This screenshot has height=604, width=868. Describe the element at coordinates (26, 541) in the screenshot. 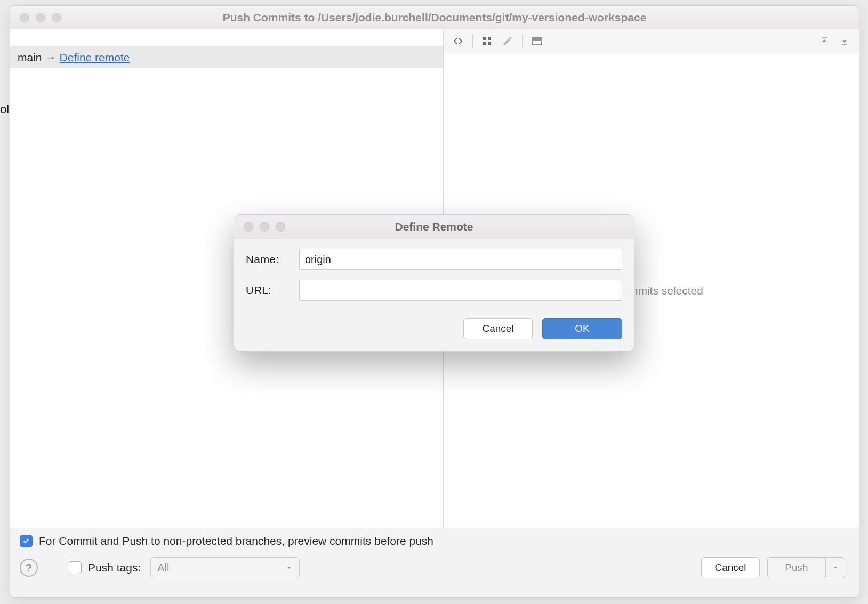

I see `preview-checkbox` at that location.